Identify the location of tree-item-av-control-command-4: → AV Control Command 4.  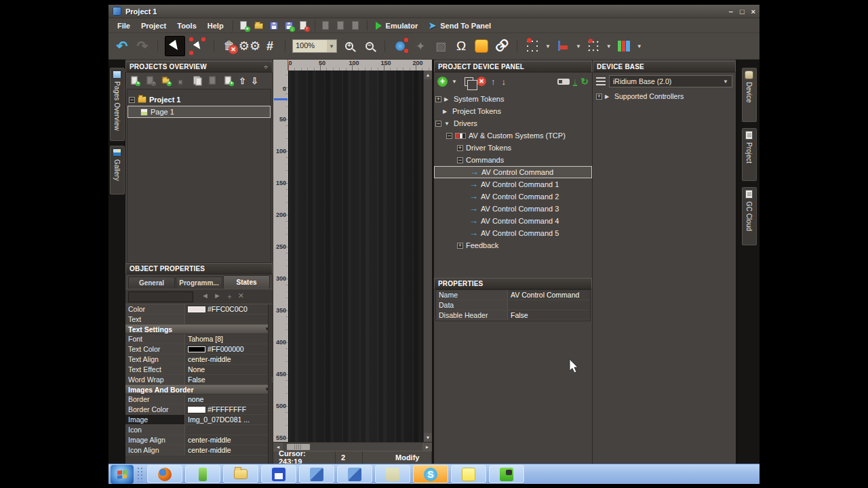
(513, 221).